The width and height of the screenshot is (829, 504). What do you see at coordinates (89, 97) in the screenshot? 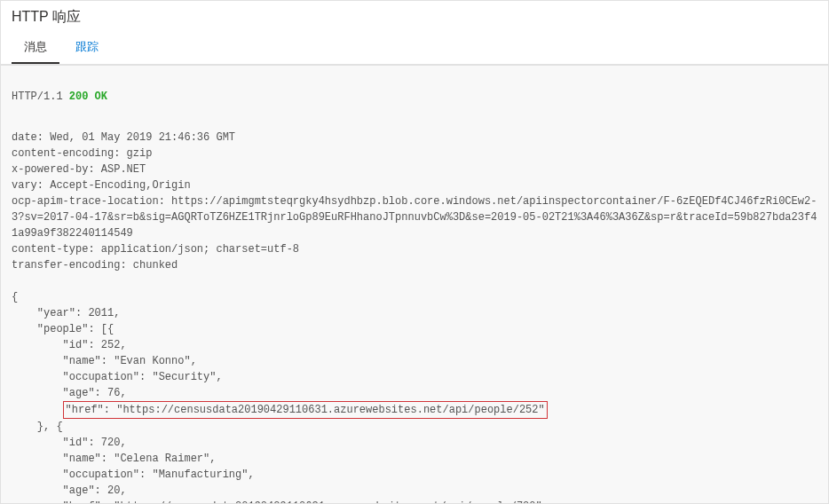
I see `http-status: 200 OK` at bounding box center [89, 97].